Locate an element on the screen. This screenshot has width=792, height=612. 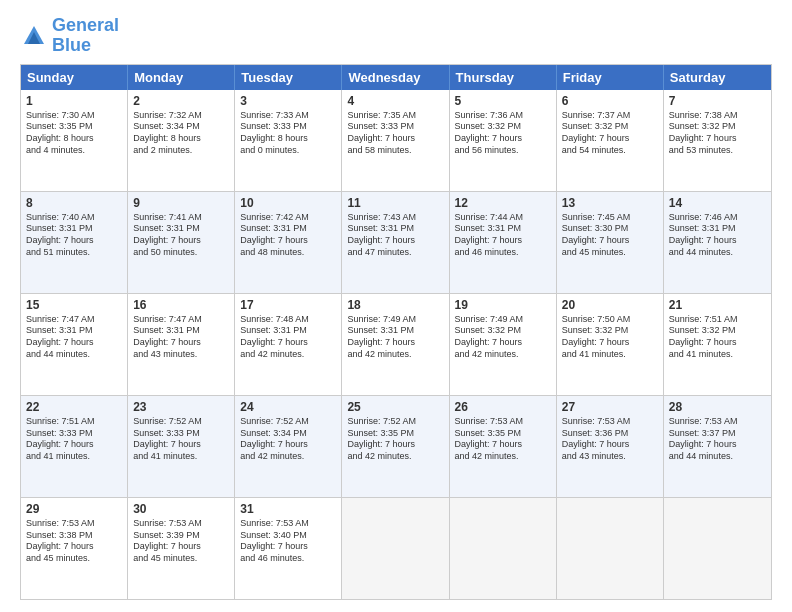
logo: General Blue is located at coordinates (70, 36).